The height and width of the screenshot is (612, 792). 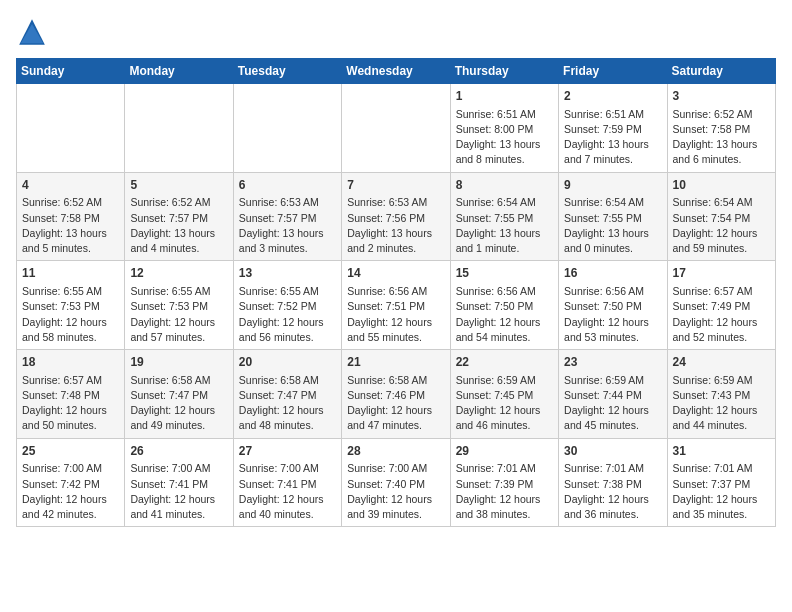 I want to click on day-info: Sunrise: 6:52 AM Sunset: 7:57 PM Dayligh…, so click(x=178, y=226).